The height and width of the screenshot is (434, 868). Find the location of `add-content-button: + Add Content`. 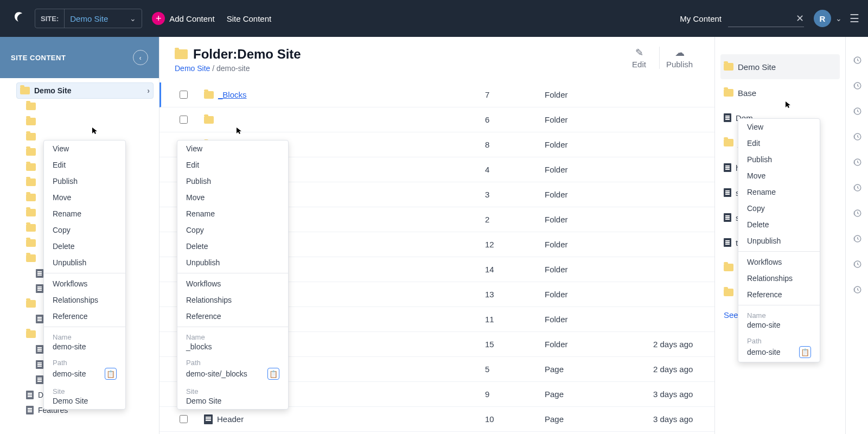

add-content-button: + Add Content is located at coordinates (183, 18).